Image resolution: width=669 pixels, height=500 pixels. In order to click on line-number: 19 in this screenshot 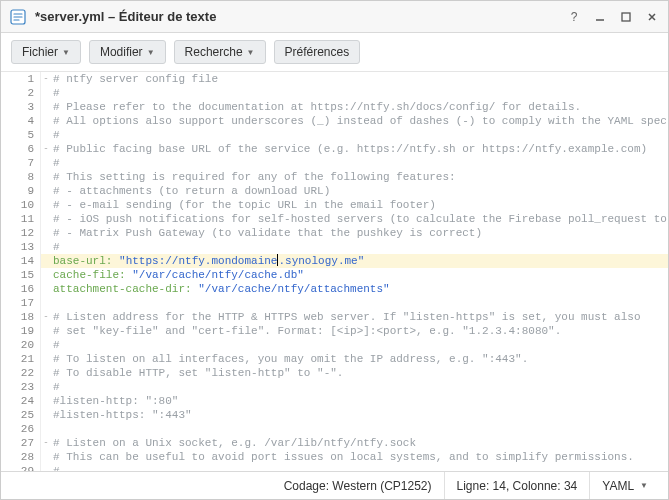, I will do `click(21, 331)`.